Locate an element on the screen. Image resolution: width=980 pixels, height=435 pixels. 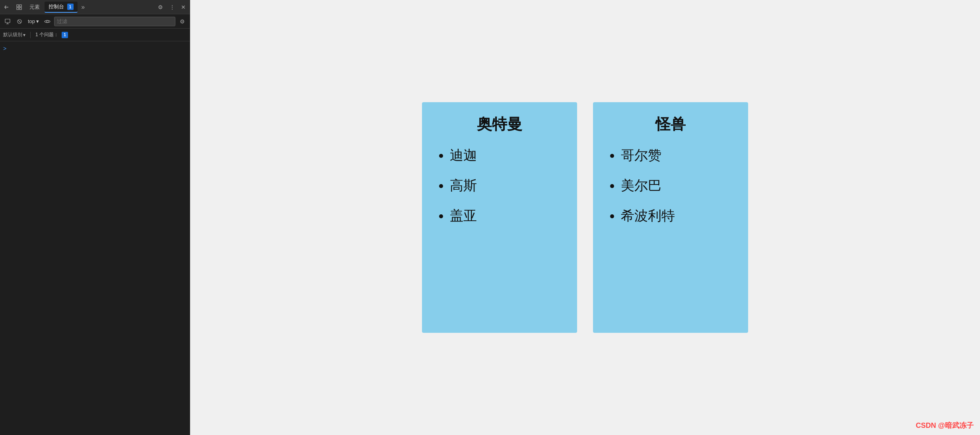
stop-on-exception-icon is located at coordinates (19, 21).